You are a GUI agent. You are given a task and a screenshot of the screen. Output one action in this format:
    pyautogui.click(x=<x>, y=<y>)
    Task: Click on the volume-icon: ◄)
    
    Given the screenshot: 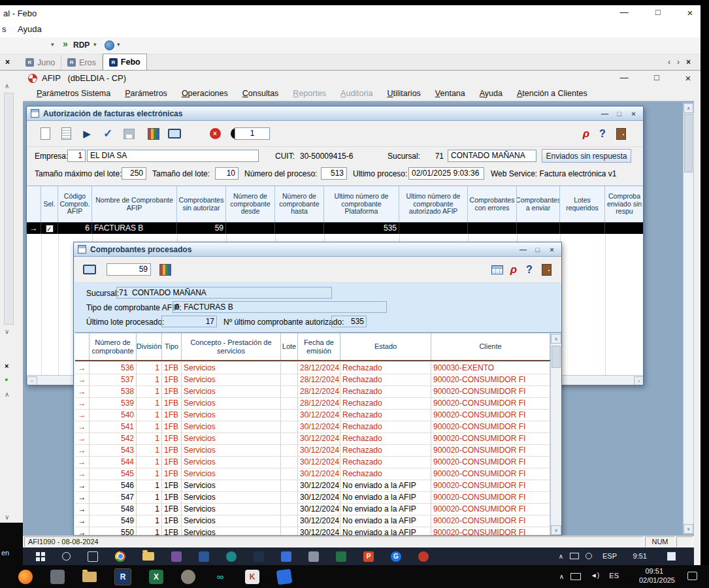 What is the action you would take?
    pyautogui.click(x=595, y=575)
    